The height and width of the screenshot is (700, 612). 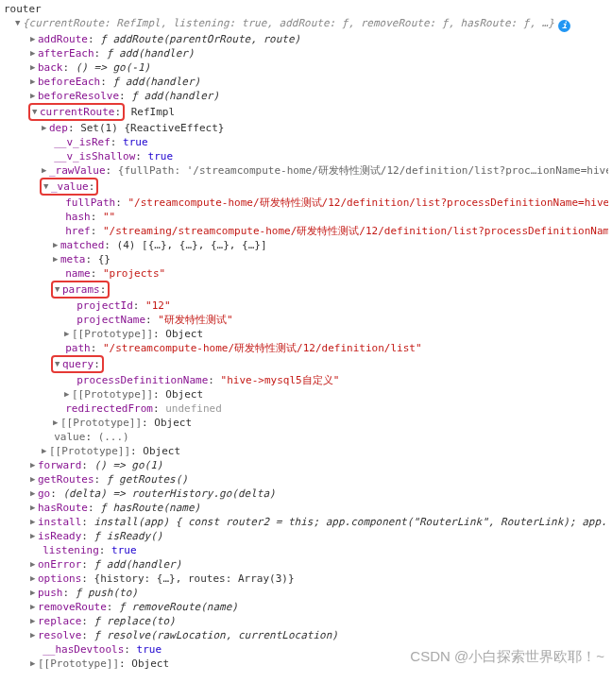 I want to click on prop-options: options: {history: {…}, routes: Array(3)…, so click(x=306, y=578).